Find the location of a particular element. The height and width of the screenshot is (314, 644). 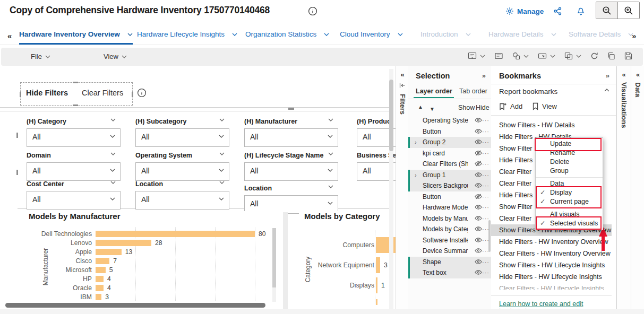

menu-item-current-page: ✓Current page is located at coordinates (569, 202).